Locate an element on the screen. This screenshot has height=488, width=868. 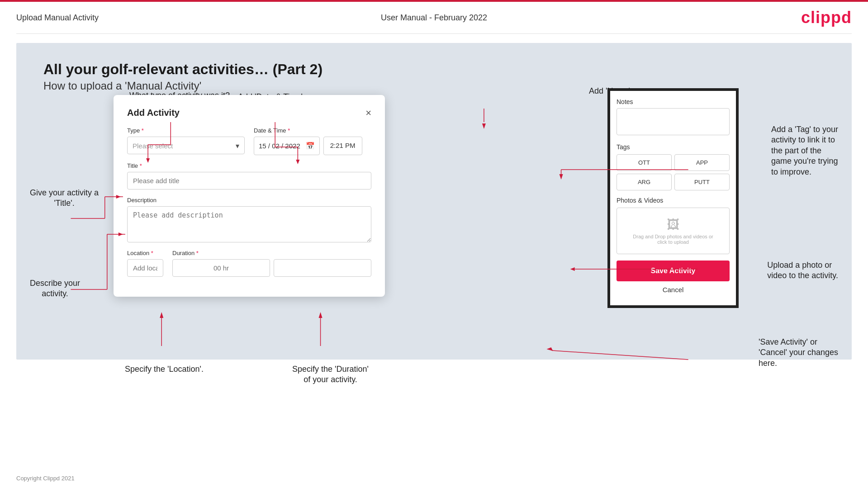
tags-grid: OTT APP ARG PUTT is located at coordinates (673, 172).